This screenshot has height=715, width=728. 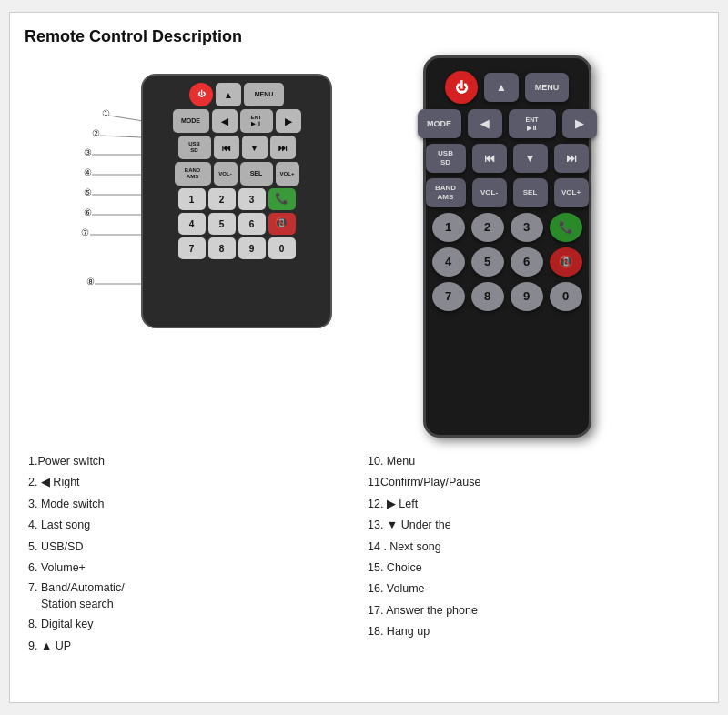 What do you see at coordinates (446, 158) in the screenshot?
I see `rb-usb: USBSD` at bounding box center [446, 158].